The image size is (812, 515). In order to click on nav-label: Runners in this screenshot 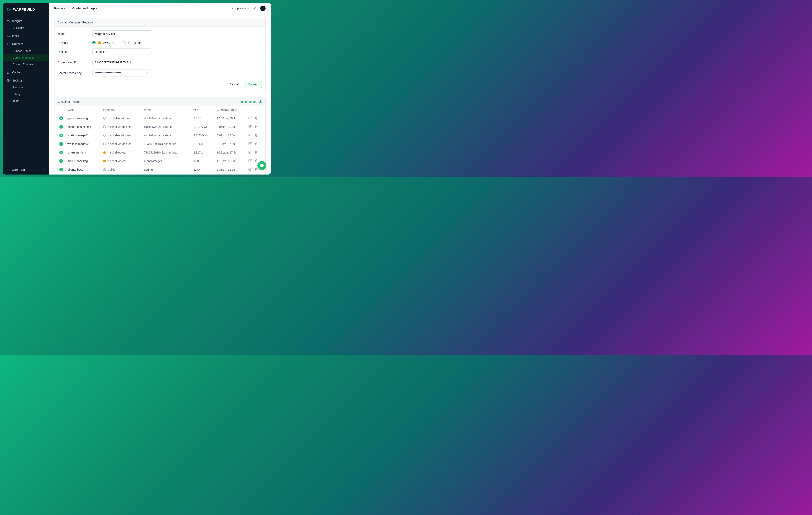, I will do `click(18, 44)`.